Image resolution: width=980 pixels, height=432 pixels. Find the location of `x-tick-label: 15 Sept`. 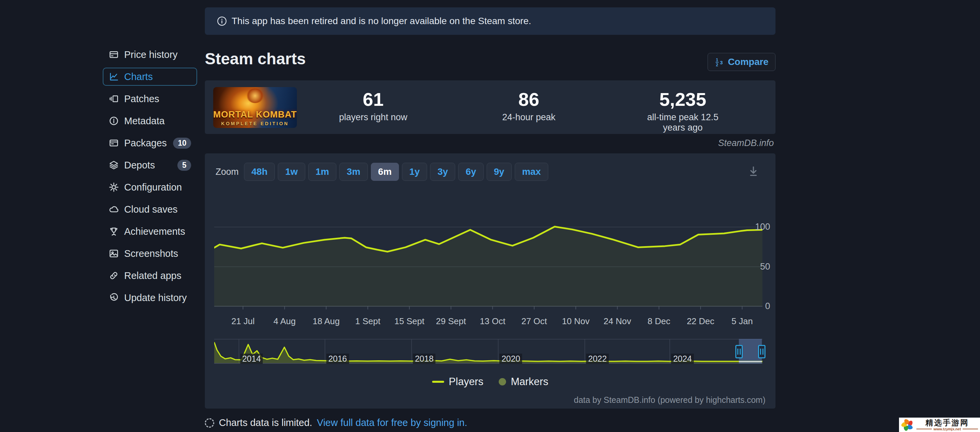

x-tick-label: 15 Sept is located at coordinates (409, 321).